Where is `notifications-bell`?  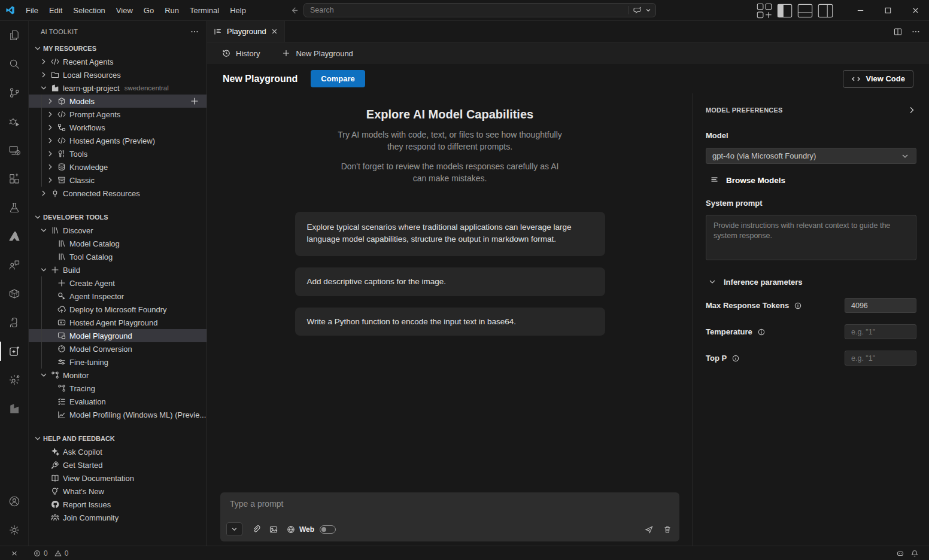 notifications-bell is located at coordinates (915, 553).